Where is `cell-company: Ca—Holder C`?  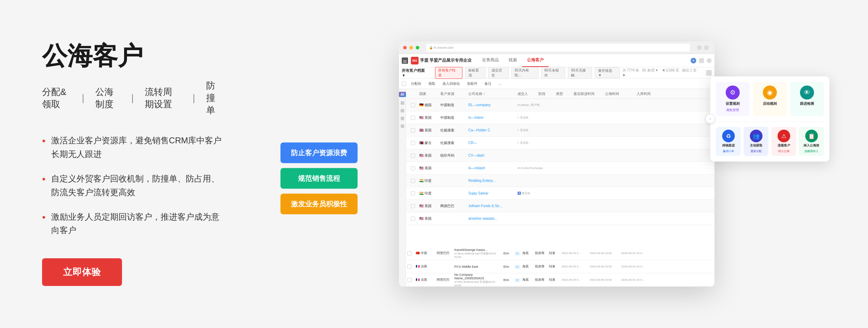
cell-company: Ca—Holder C is located at coordinates (491, 130).